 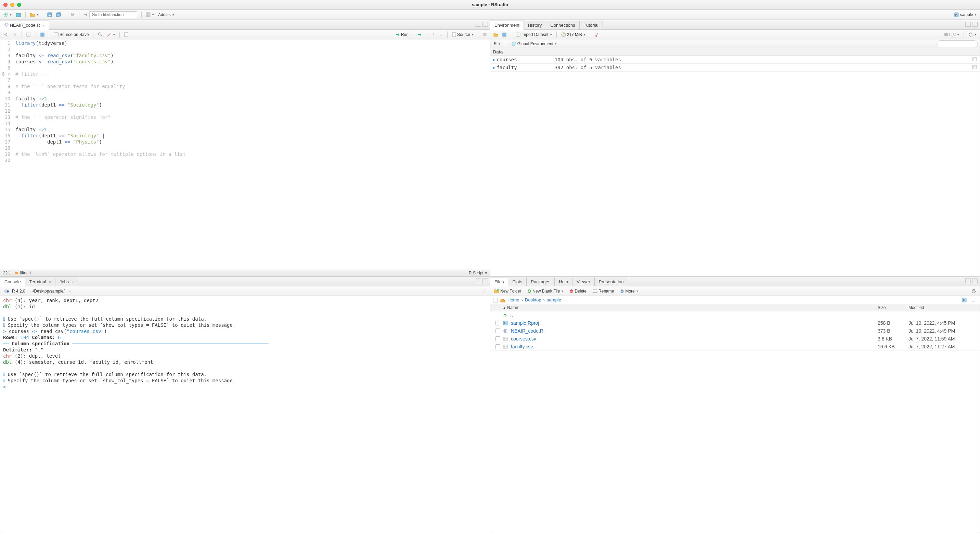 What do you see at coordinates (735, 331) in the screenshot?
I see `file-row: RNEAIR_code.R 373 B Jul 10, 2022, 4:49 P…` at bounding box center [735, 331].